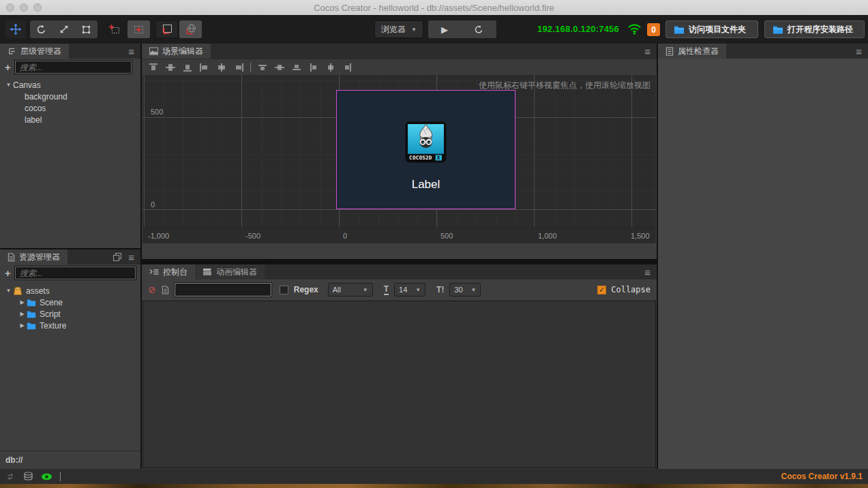  I want to click on log-level-dropdown: All ▼, so click(350, 290).